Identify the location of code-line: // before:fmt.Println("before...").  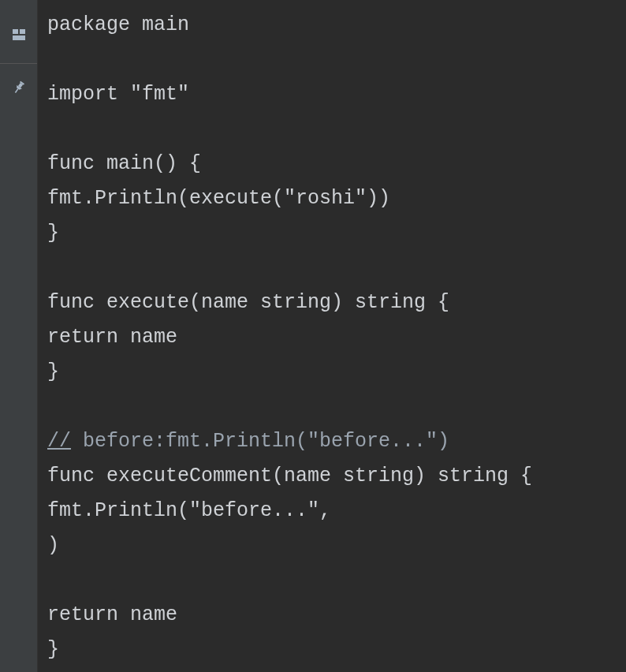
(337, 442).